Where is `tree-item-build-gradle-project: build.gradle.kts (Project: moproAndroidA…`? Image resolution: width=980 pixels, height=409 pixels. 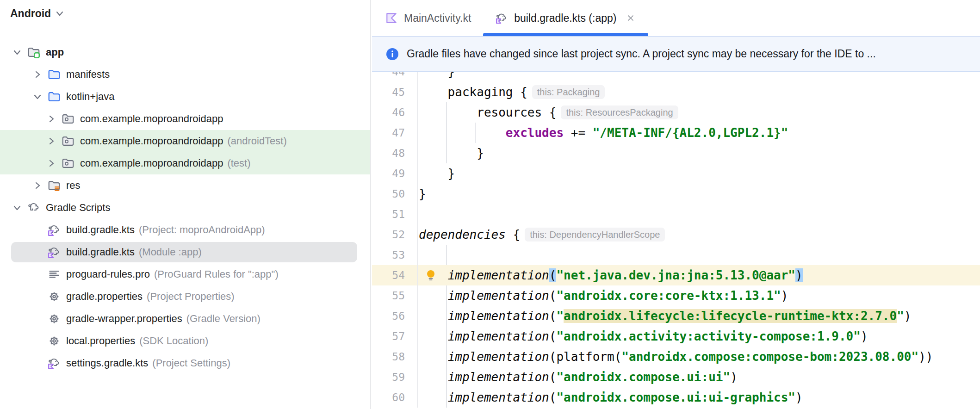 tree-item-build-gradle-project: build.gradle.kts (Project: moproAndroidA… is located at coordinates (185, 230).